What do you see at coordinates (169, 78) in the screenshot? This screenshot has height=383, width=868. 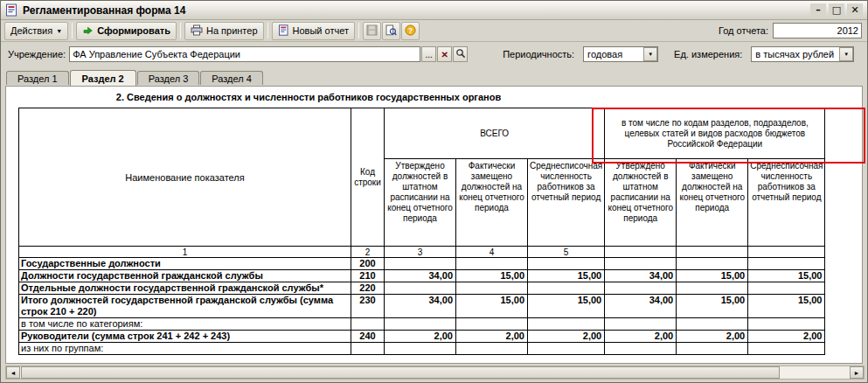 I see `tab-razdel-3: Раздел 3` at bounding box center [169, 78].